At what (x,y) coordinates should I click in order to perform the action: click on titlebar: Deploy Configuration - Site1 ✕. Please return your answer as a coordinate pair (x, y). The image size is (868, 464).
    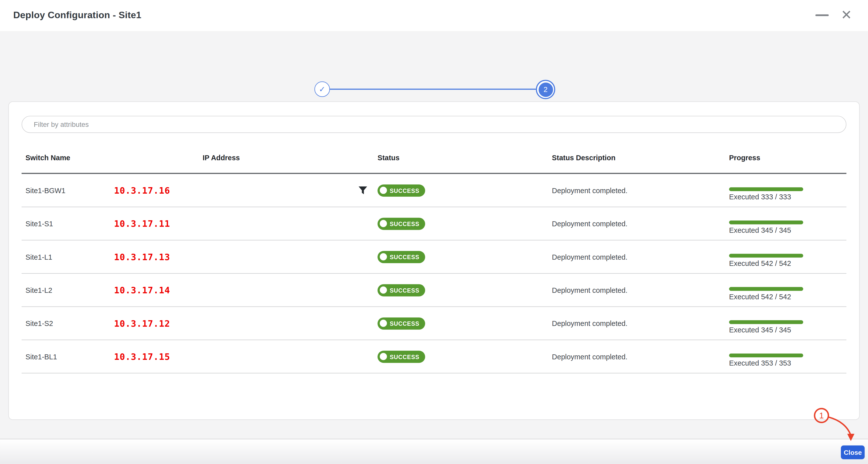
    Looking at the image, I should click on (434, 16).